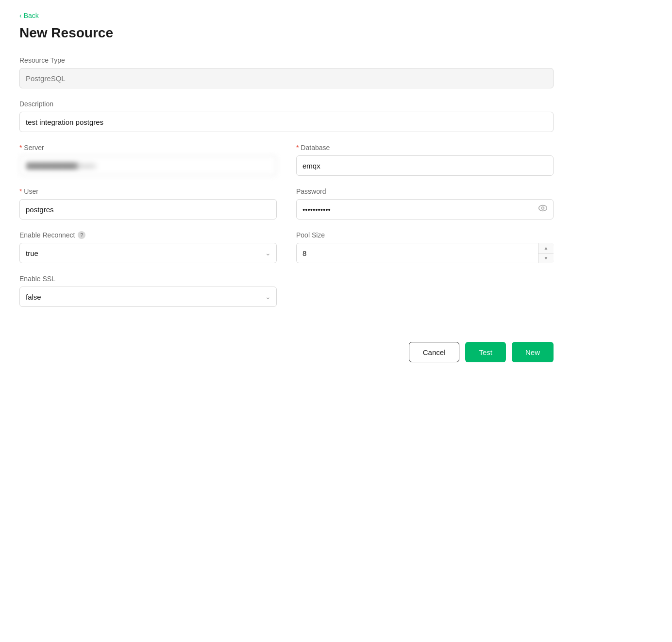 This screenshot has height=642, width=672. What do you see at coordinates (543, 210) in the screenshot?
I see `toggle-password-icon` at bounding box center [543, 210].